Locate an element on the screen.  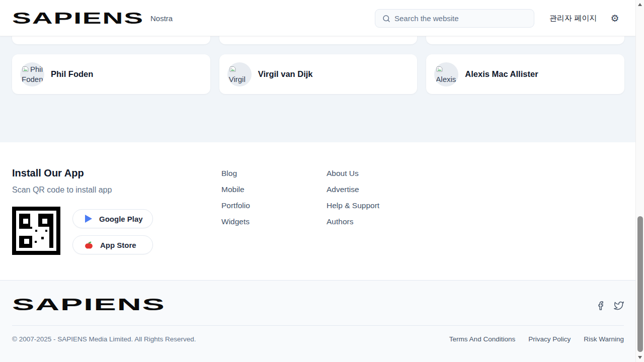
author-name: Phil Foden is located at coordinates (72, 74).